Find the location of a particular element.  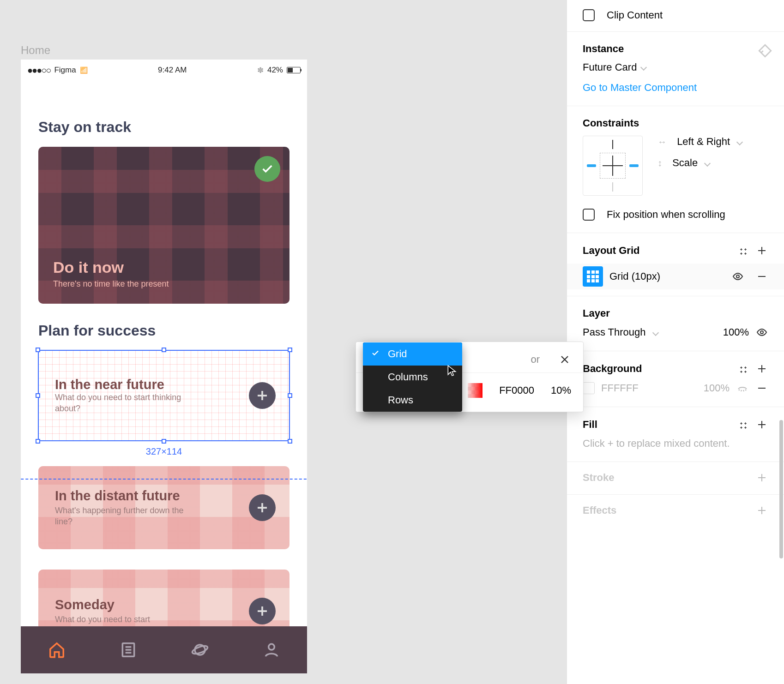

color-swatch is located at coordinates (475, 390).